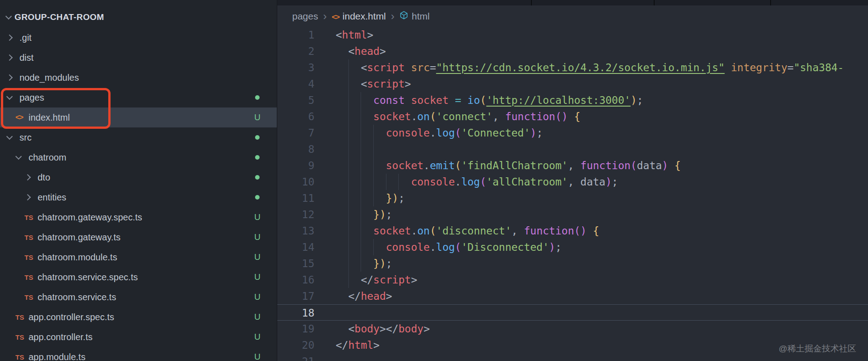 This screenshot has width=868, height=361. I want to click on code-line-1: 1<html>, so click(573, 35).